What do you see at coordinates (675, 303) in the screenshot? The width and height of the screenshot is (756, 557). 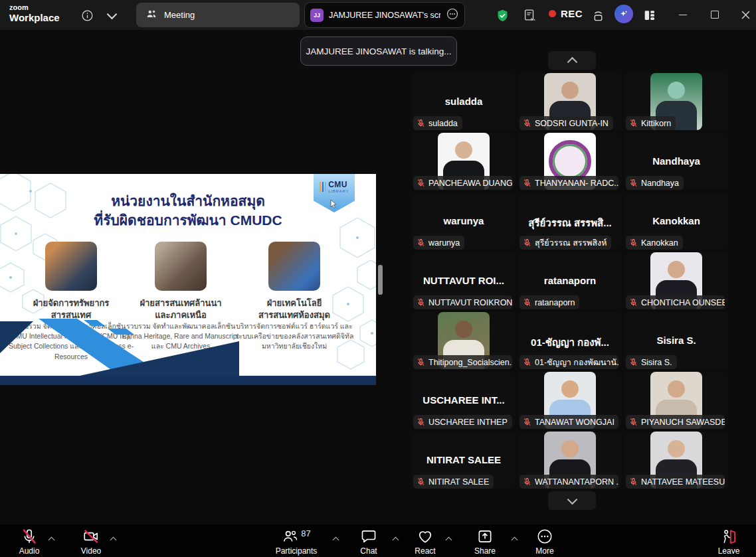 I see `participant-name-label: CHONTICHA OUNSEE...` at bounding box center [675, 303].